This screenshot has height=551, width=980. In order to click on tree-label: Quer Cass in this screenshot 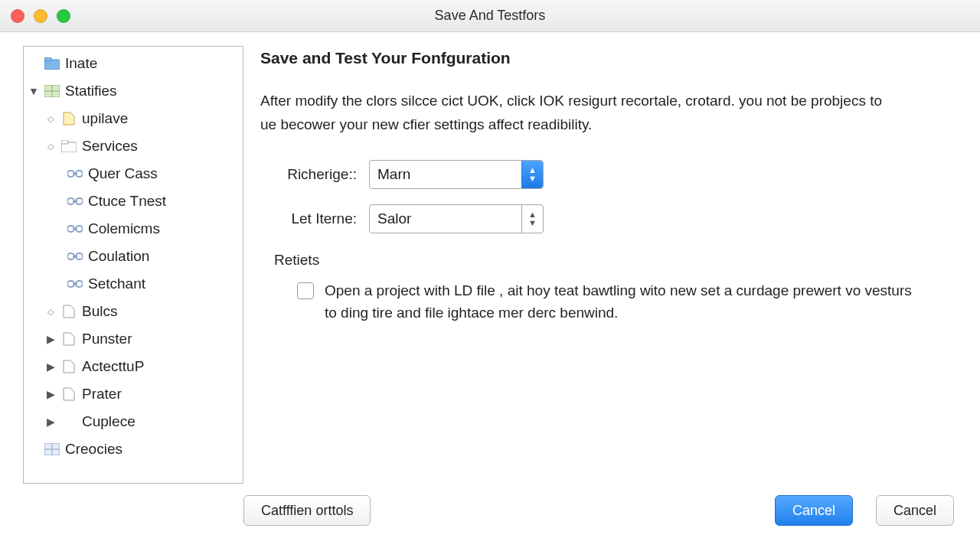, I will do `click(122, 174)`.